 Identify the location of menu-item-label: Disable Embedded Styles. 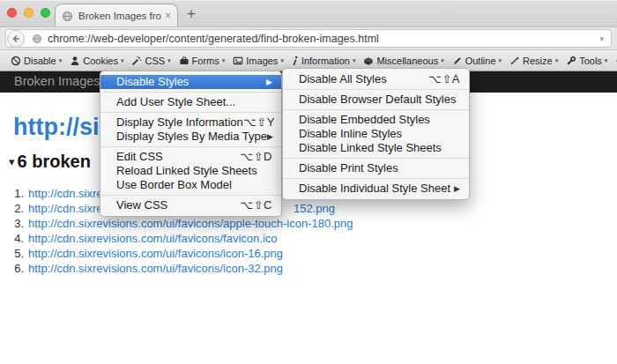
(365, 120).